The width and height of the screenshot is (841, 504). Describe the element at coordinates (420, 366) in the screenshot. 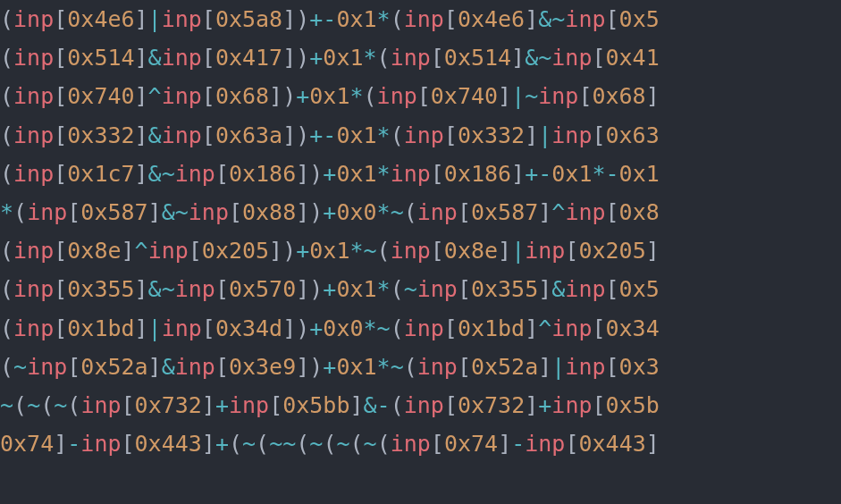

I see `code-line: (~inp[0x52a]&inp[0x3e9])+0x1*~(inp[0x52a…` at that location.